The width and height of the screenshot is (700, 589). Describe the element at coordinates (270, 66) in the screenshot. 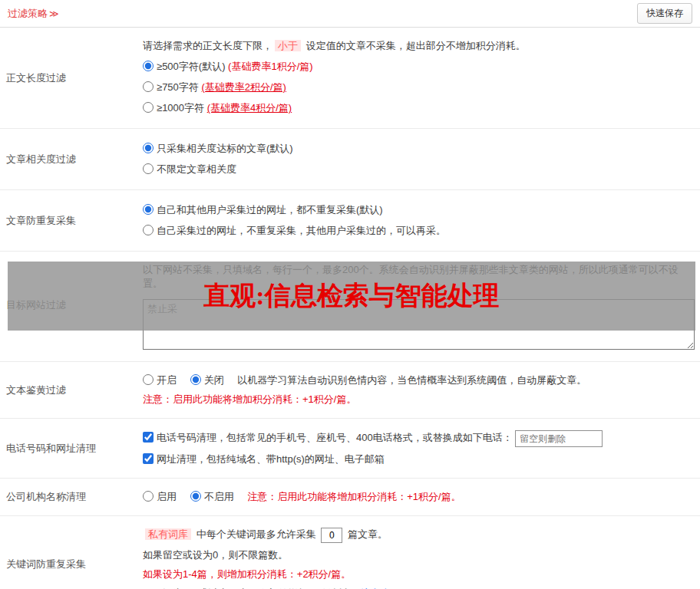

I see `length-option-500-note: (基础费率1积分/篇)` at that location.